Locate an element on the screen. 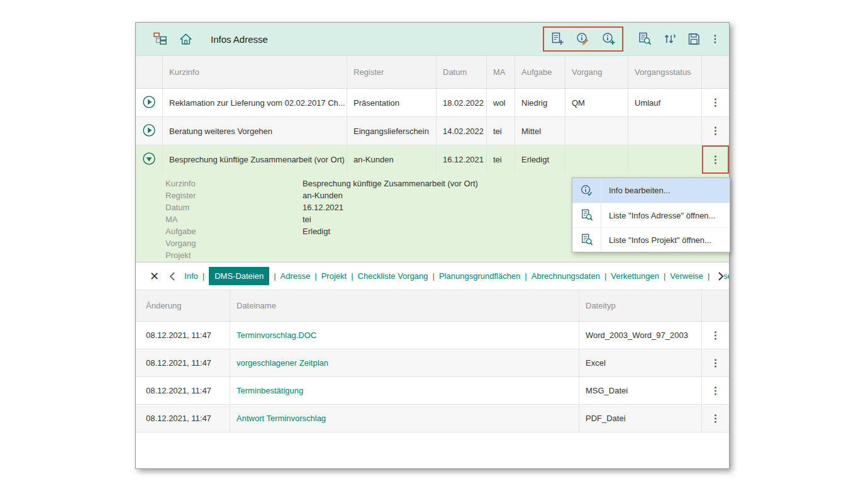 This screenshot has height=491, width=868. column-header-datum: Datum is located at coordinates (462, 72).